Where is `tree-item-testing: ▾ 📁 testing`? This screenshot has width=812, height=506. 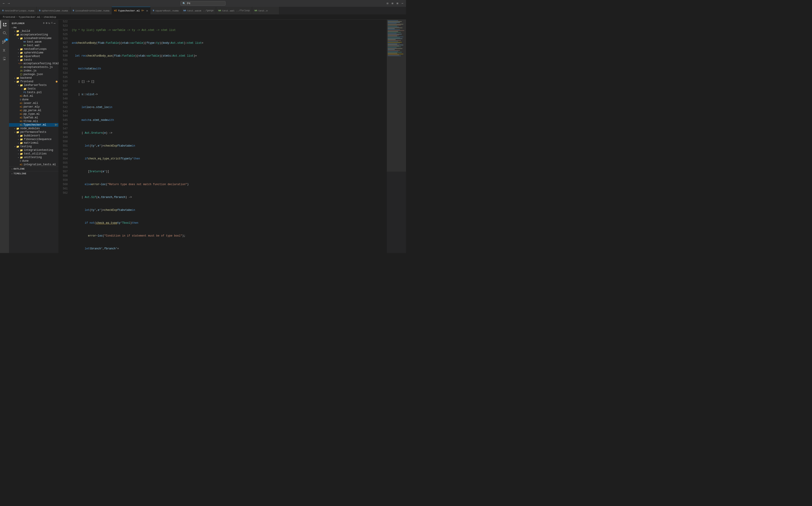 tree-item-testing: ▾ 📁 testing is located at coordinates (34, 147).